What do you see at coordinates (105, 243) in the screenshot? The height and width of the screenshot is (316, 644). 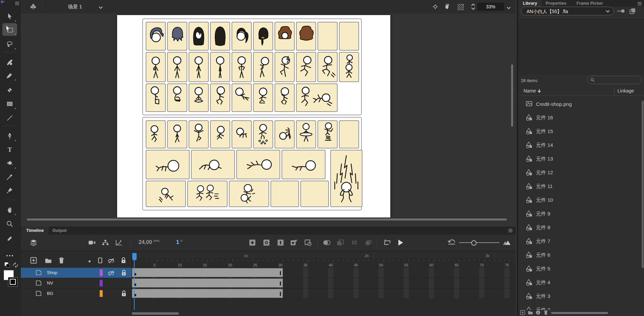 I see `layer-parenting-icon` at bounding box center [105, 243].